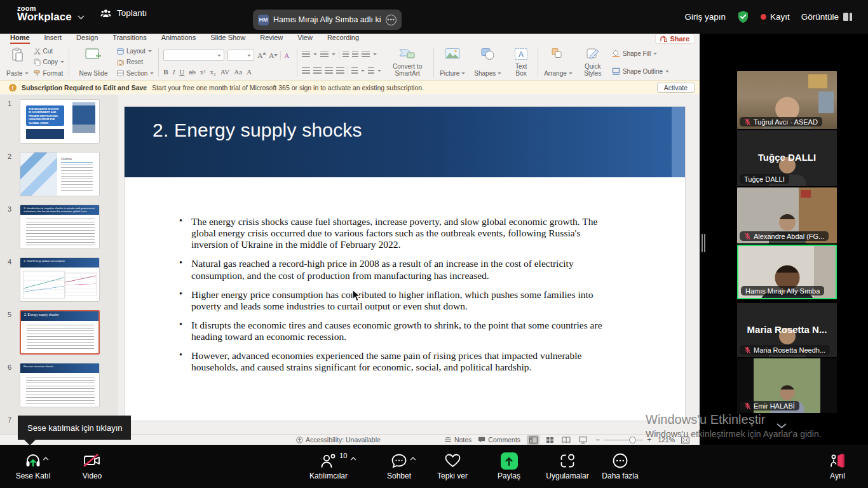  I want to click on slide-thumbnail-preview: Outline, so click(60, 174).